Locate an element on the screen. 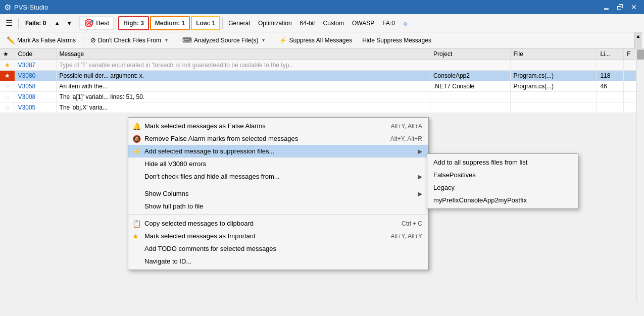 This screenshot has width=644, height=316. table-row: ☆ V3058 An item with the... .NET7 Consol… is located at coordinates (322, 87).